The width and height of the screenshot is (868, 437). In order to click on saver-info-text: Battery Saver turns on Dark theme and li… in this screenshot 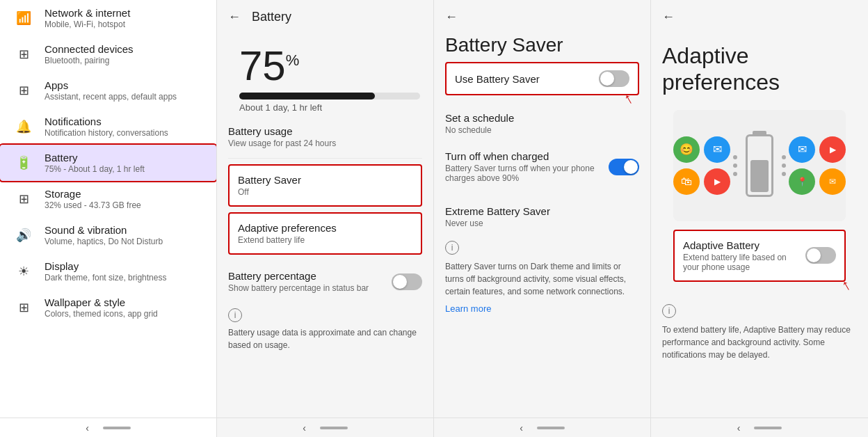, I will do `click(542, 279)`.